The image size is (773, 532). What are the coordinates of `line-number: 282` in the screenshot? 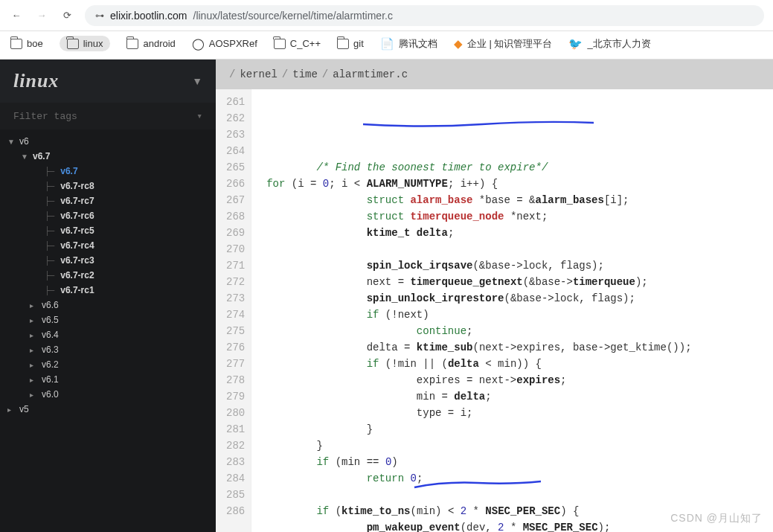 It's located at (235, 446).